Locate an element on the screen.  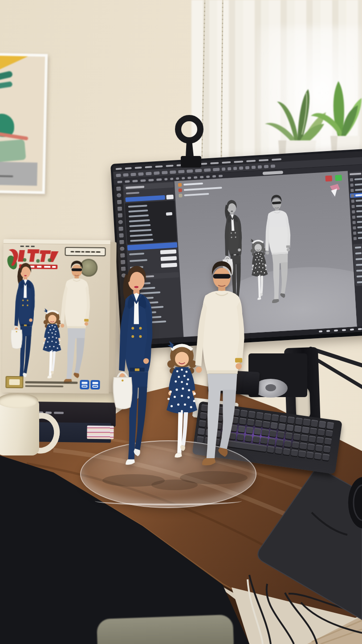
maker-logo-right is located at coordinates (95, 385).